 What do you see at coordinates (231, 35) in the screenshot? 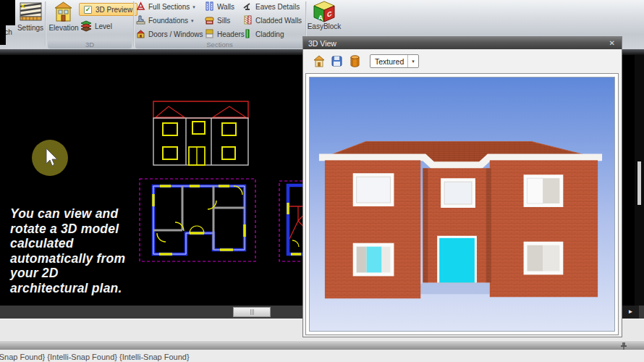
I see `headers-label: Headers` at bounding box center [231, 35].